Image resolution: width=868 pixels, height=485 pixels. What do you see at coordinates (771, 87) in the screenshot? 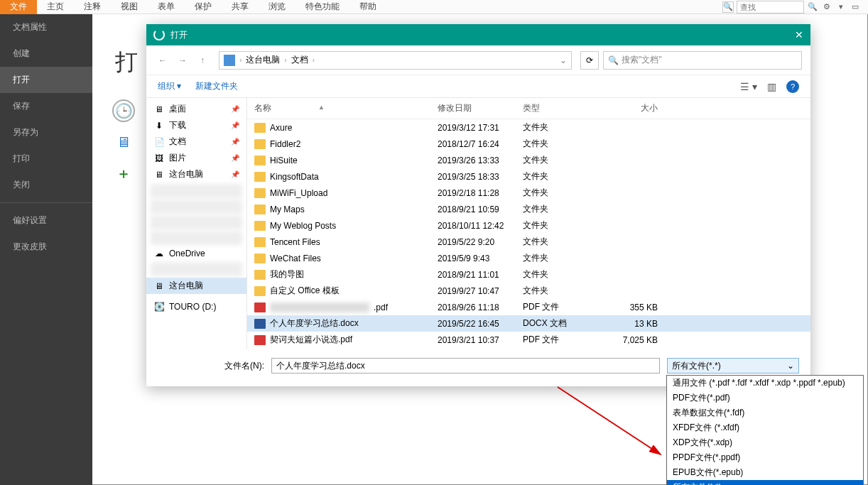
I see `view-preview-icon: ▥` at bounding box center [771, 87].